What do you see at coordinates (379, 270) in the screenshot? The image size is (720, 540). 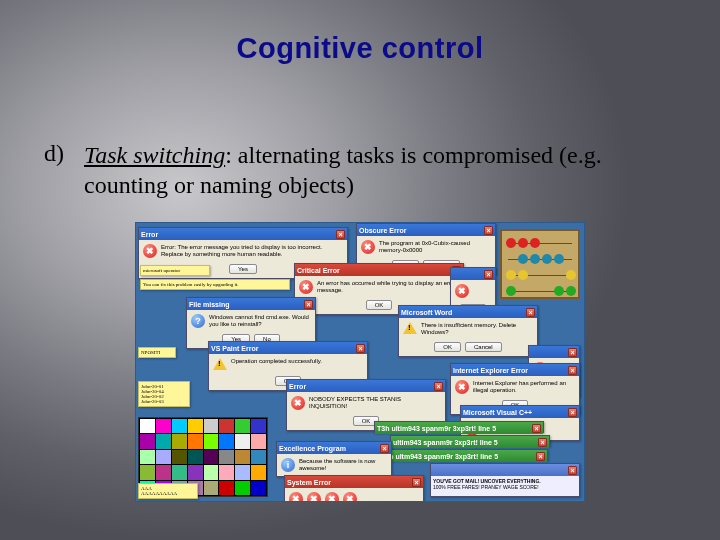 I see `titlebar: Critical Error×` at bounding box center [379, 270].